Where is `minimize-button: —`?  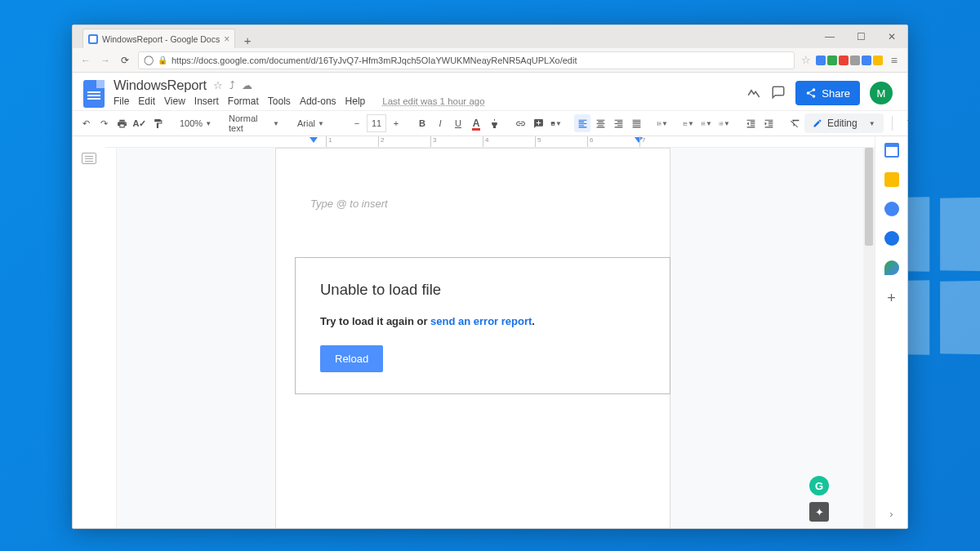 minimize-button: — is located at coordinates (830, 37).